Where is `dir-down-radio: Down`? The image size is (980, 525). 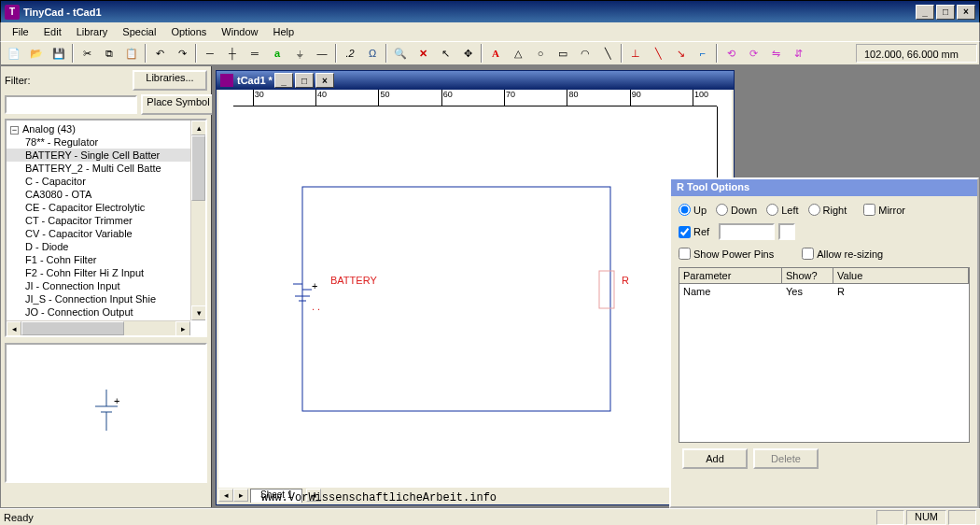
dir-down-radio: Down is located at coordinates (736, 209).